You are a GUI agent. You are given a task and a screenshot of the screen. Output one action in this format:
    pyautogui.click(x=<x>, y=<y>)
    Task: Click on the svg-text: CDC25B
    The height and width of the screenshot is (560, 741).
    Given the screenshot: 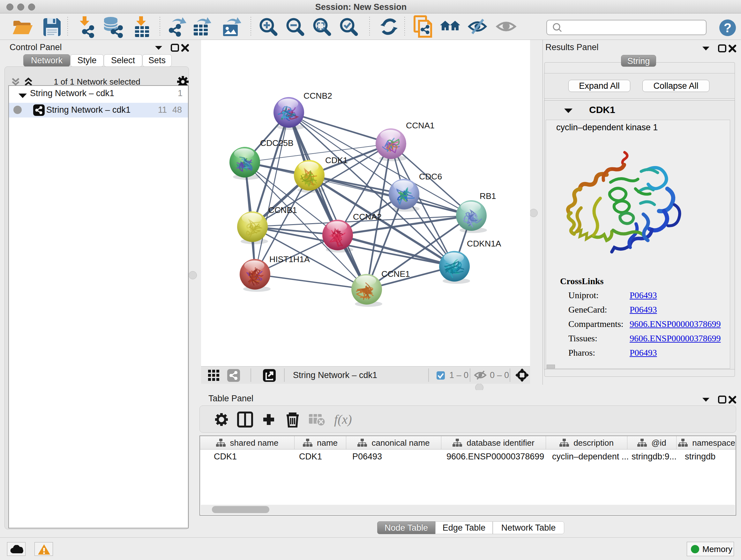 What is the action you would take?
    pyautogui.click(x=277, y=143)
    